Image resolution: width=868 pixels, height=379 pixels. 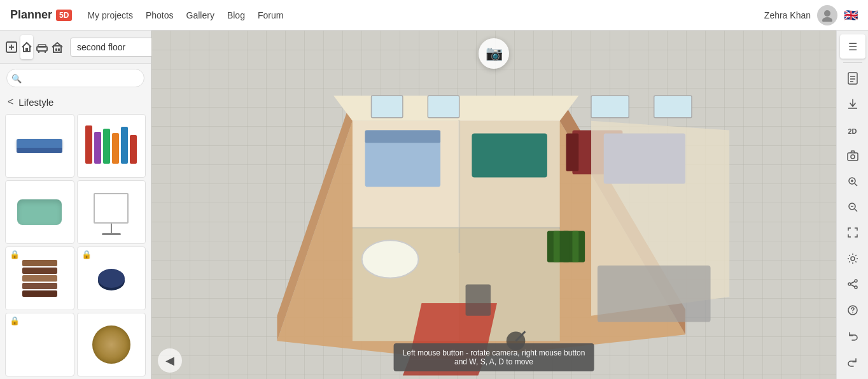 I want to click on zoom-out-icon, so click(x=853, y=208).